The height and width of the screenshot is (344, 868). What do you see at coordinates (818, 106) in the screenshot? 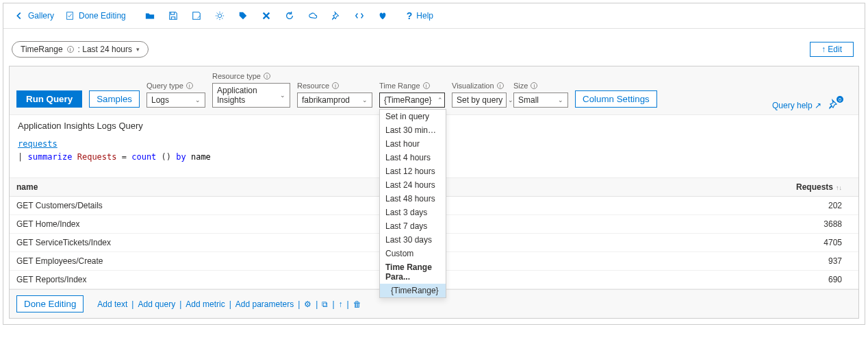
I see `external-link-icon: ↗` at bounding box center [818, 106].